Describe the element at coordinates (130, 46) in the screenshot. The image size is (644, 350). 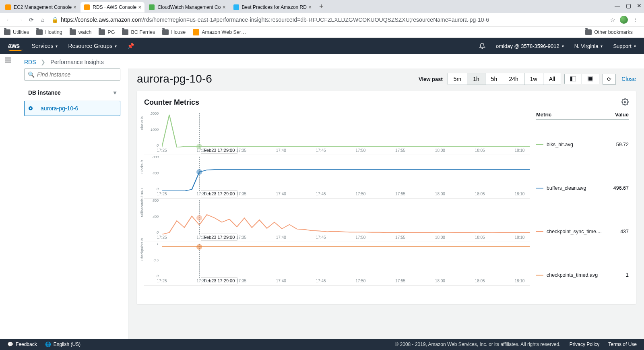
I see `pin-icon: 📌` at that location.